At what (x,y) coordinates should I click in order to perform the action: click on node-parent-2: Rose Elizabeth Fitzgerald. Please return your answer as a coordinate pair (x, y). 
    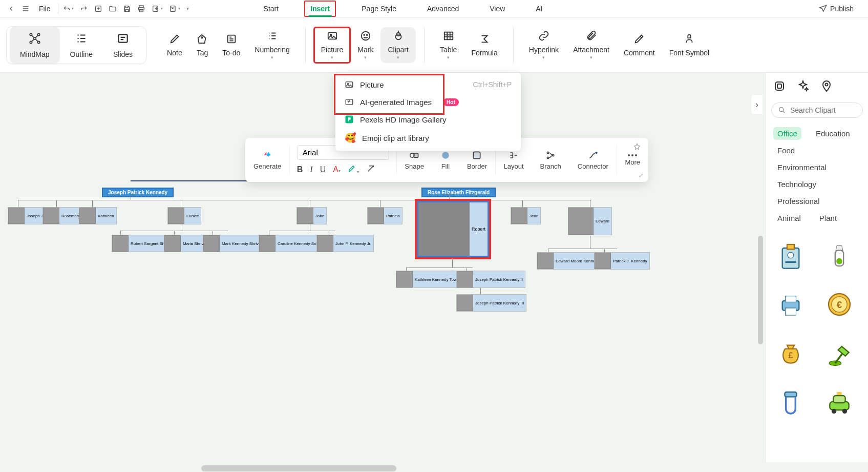
    Looking at the image, I should click on (459, 193).